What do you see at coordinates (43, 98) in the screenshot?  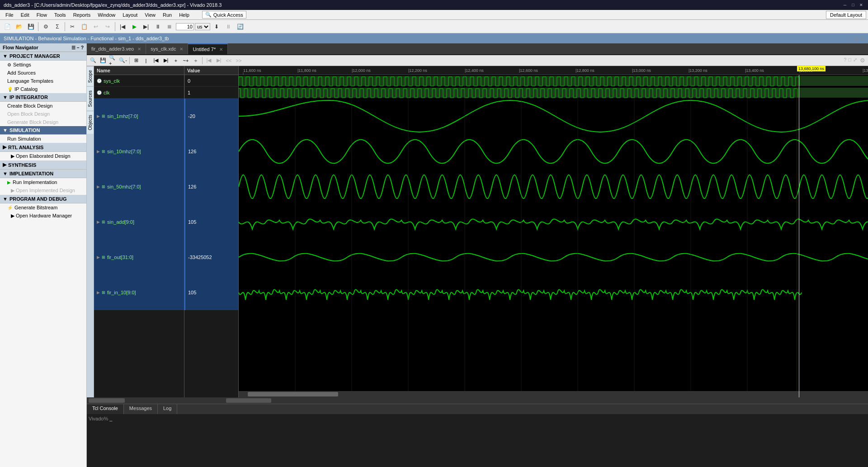 I see `section-ip-integrator: ▼ IP INTEGRATOR` at bounding box center [43, 98].